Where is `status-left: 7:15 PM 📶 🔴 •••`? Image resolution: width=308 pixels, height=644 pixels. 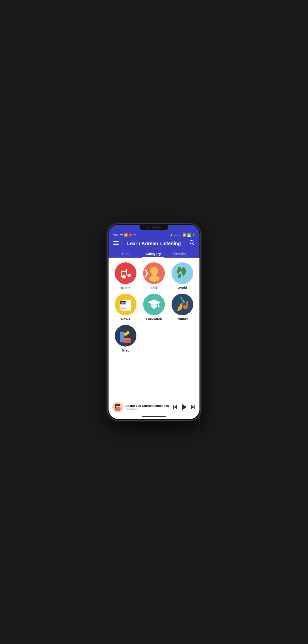
status-left: 7:15 PM 📶 🔴 ••• is located at coordinates (124, 235).